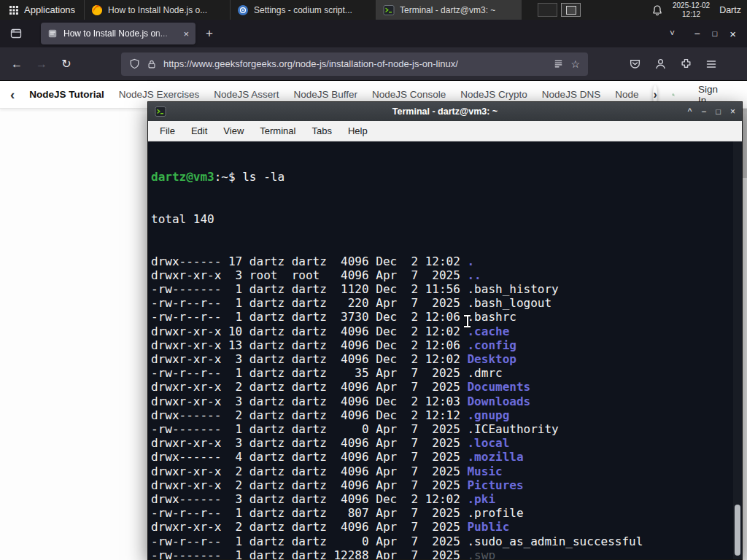  What do you see at coordinates (158, 10) in the screenshot?
I see `taskbar-item-title: How to Install Node.js o...` at bounding box center [158, 10].